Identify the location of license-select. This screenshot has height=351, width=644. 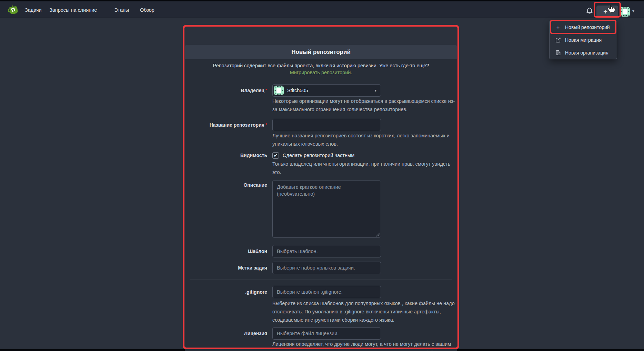
(327, 333).